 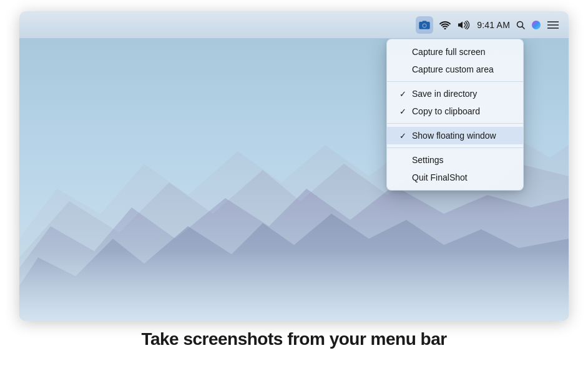 I want to click on menu-item-settings: Settings, so click(x=455, y=160).